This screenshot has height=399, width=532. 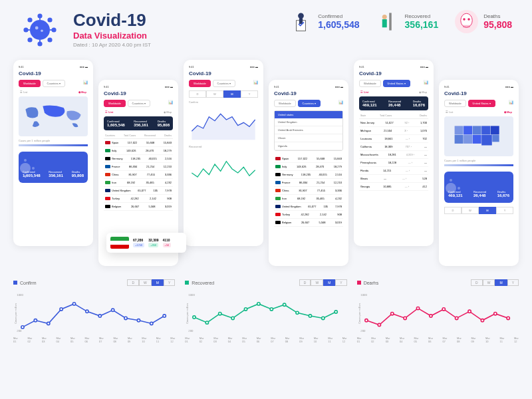 What do you see at coordinates (53, 116) in the screenshot?
I see `world-map` at bounding box center [53, 116].